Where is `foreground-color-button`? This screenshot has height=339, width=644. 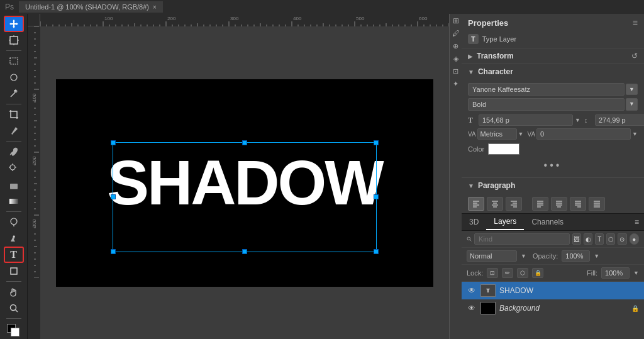 foreground-color-button is located at coordinates (14, 329).